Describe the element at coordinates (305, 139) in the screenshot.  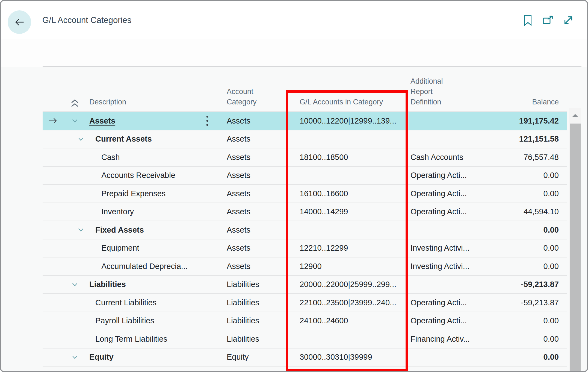
I see `table-row: Current Assets Assets 121,151.58` at that location.